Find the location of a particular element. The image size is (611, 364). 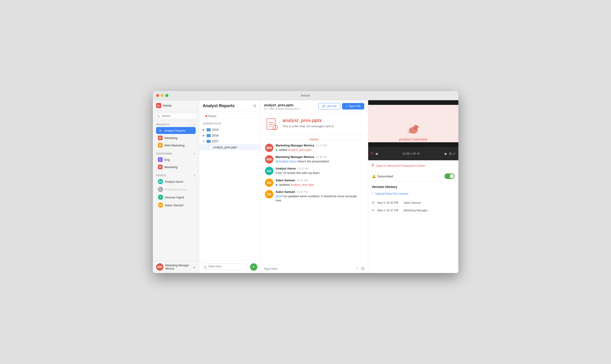

upload-version-button: ↑ Upload New File Version is located at coordinates (390, 194).